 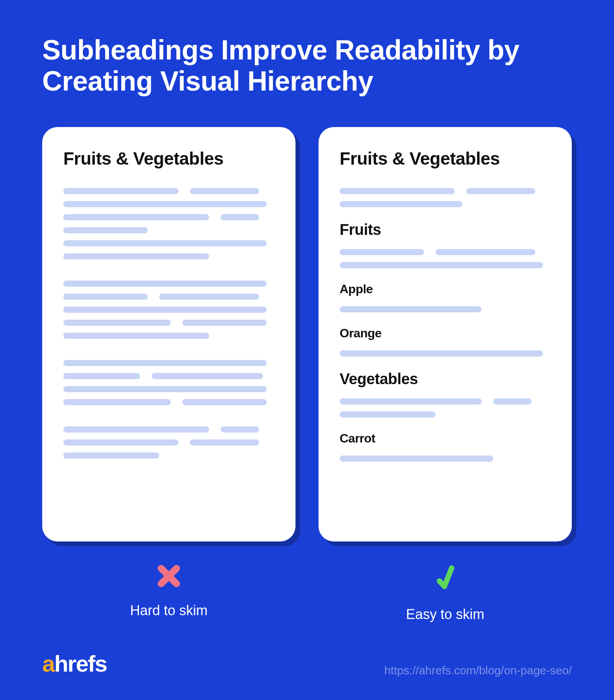 I want to click on section-apple: Apple, so click(x=445, y=297).